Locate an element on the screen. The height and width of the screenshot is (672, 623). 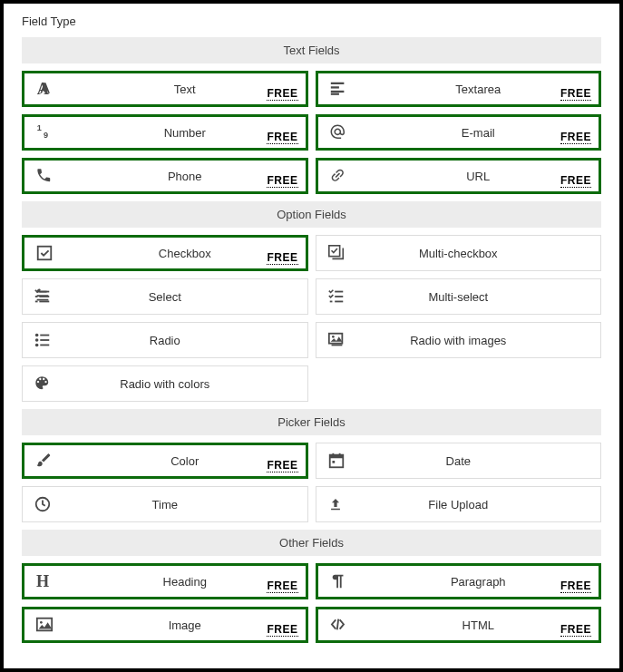
field-type-label: Radio with images is located at coordinates (479, 341).